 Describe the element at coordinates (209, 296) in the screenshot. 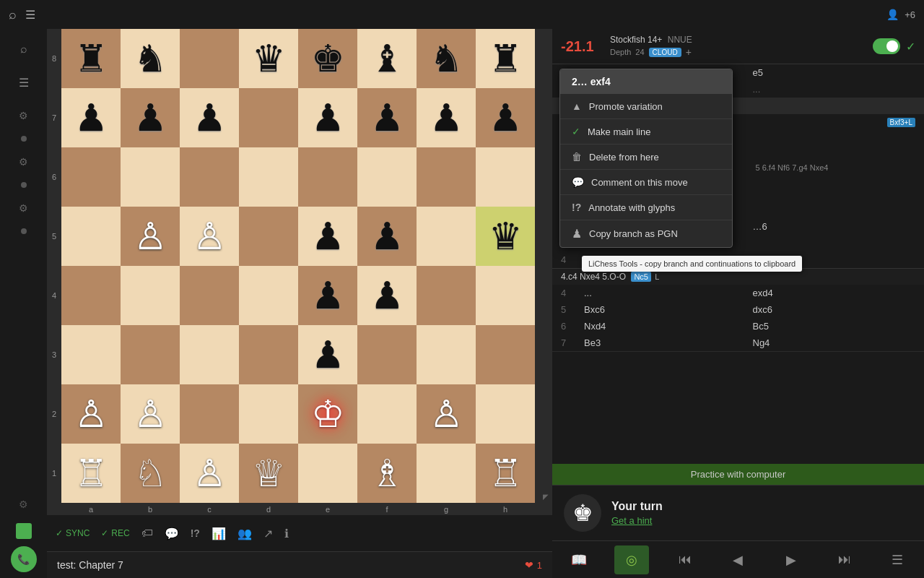

I see `square-c4` at that location.